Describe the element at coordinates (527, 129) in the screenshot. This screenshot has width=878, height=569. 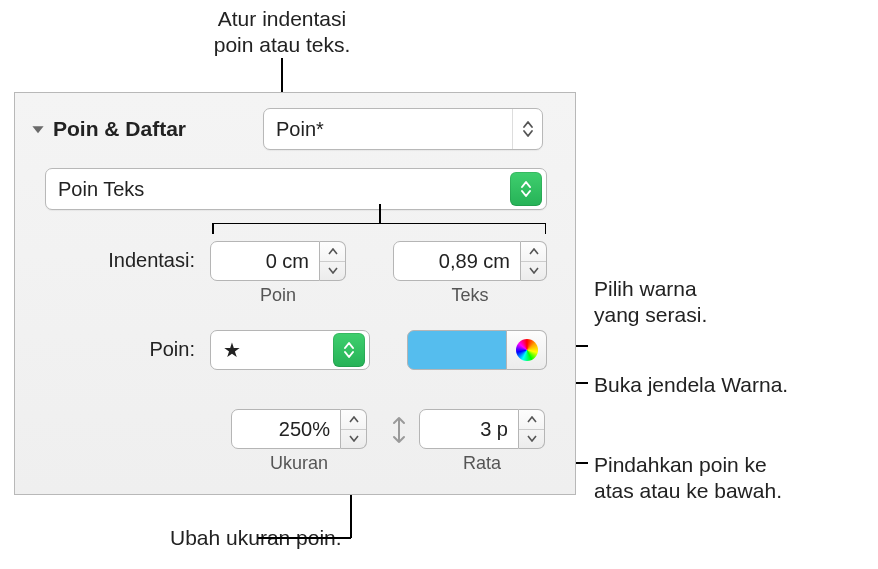
I see `updown-arrows-icon` at that location.